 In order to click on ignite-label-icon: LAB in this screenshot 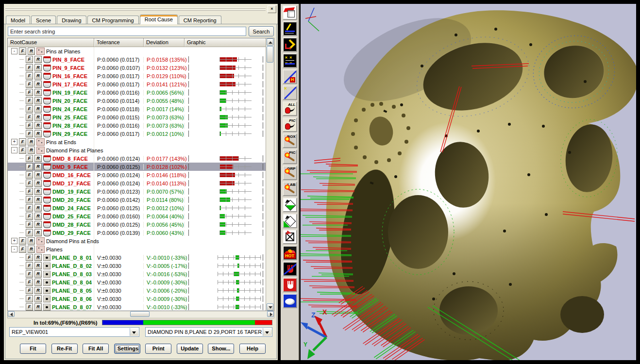, I will do `click(290, 189)`.